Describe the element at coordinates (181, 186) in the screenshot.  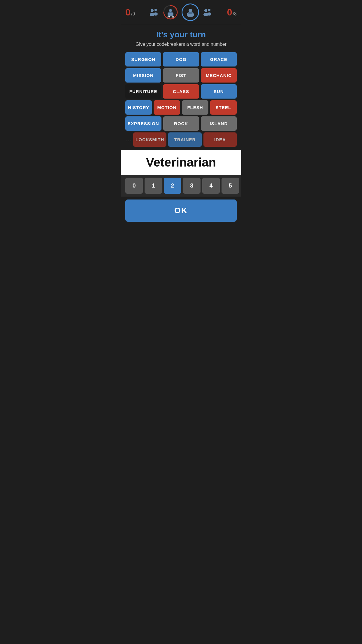
I see `number-selector: 0 1 2 3 4 5` at that location.